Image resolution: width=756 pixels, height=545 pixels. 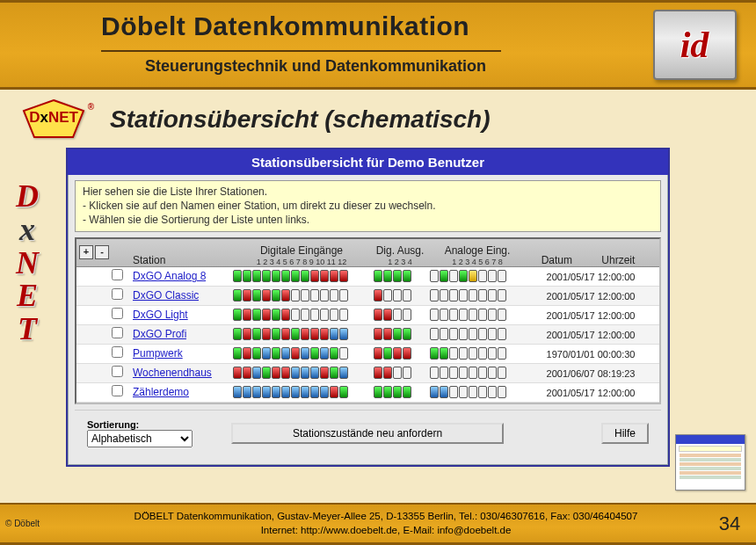 What do you see at coordinates (160, 315) in the screenshot?
I see `station-link: DxGO Light` at bounding box center [160, 315].